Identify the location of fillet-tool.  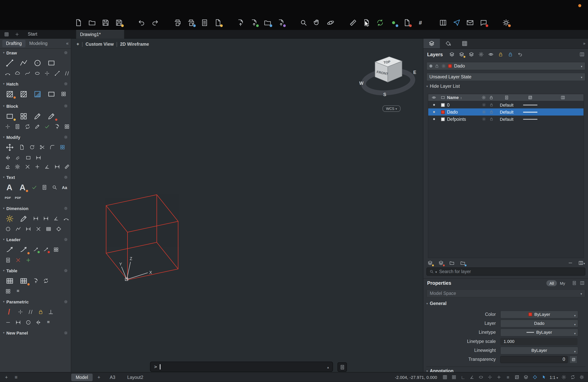
(52, 147).